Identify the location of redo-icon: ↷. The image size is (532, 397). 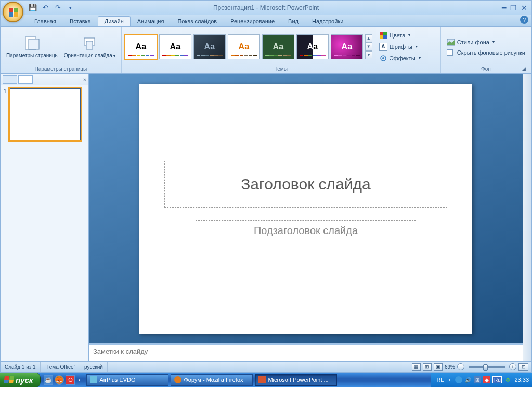
(58, 8).